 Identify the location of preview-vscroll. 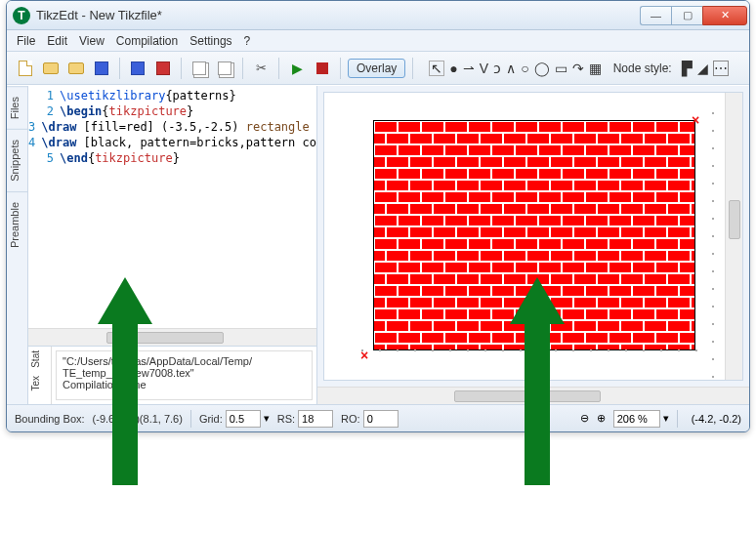
(734, 236).